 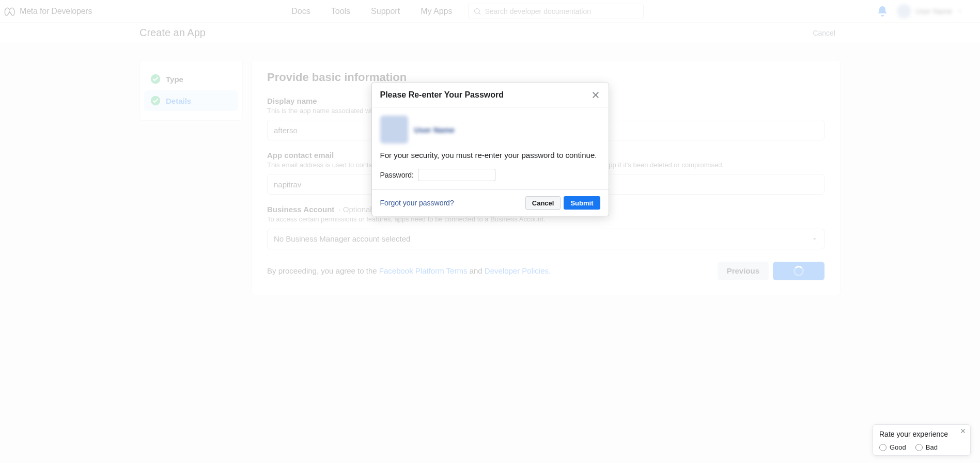 I want to click on modal-security-text: For your security, you must re-enter you…, so click(x=490, y=155).